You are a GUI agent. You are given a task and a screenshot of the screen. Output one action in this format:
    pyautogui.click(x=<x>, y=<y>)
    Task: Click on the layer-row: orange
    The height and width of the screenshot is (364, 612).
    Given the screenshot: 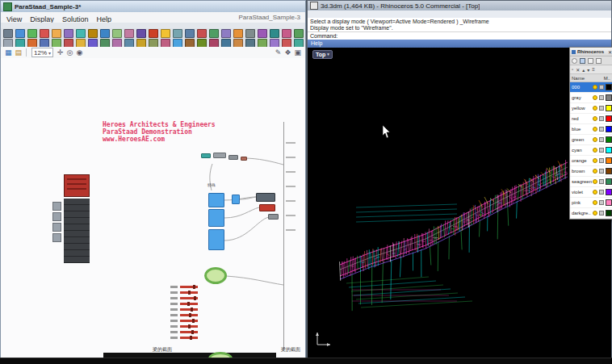 What is the action you would take?
    pyautogui.click(x=591, y=161)
    